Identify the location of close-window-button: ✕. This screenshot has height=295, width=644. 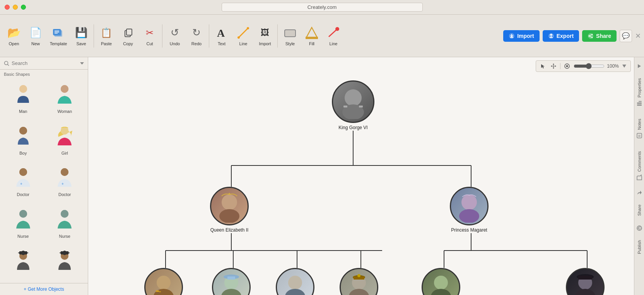
(638, 36).